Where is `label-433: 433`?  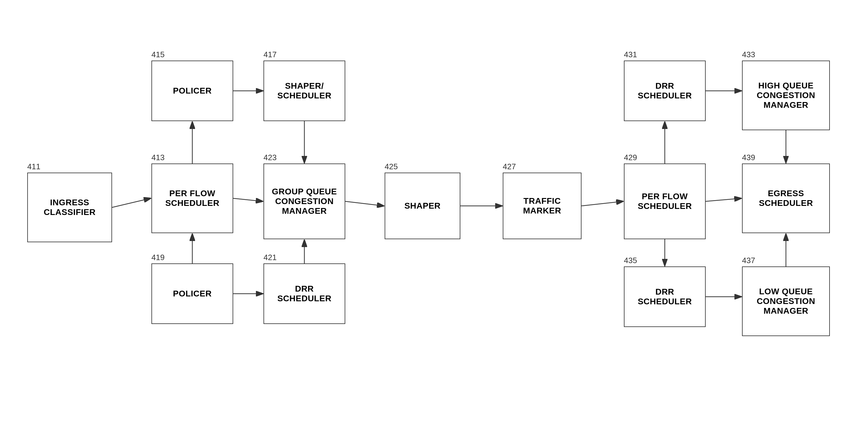 label-433: 433 is located at coordinates (749, 55).